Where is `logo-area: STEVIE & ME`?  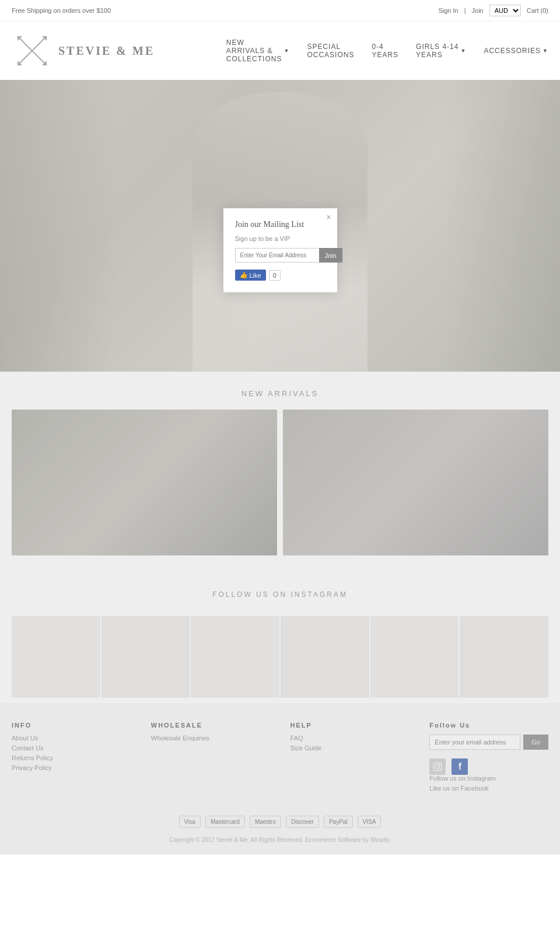
logo-area: STEVIE & ME is located at coordinates (83, 51).